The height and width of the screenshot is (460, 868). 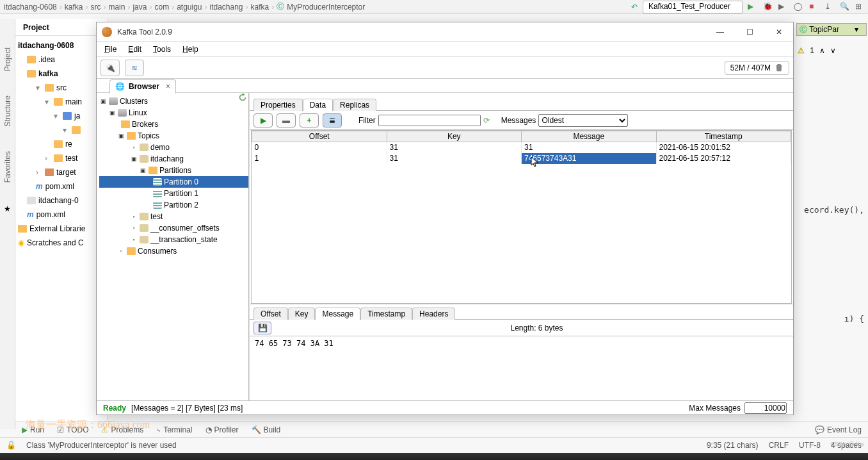 What do you see at coordinates (59, 201) in the screenshot?
I see `tree-item-iml: itdachang-0` at bounding box center [59, 201].